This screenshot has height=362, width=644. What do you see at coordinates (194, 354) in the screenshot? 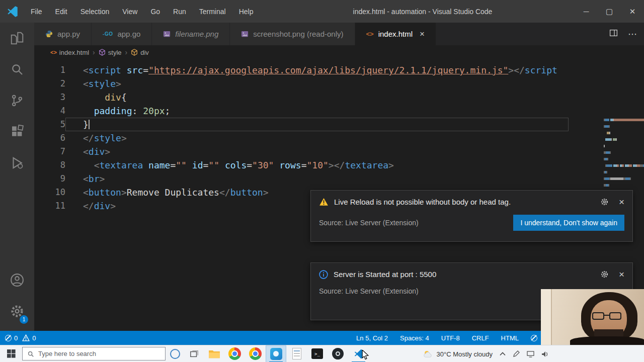
I see `task-view-icon` at bounding box center [194, 354].